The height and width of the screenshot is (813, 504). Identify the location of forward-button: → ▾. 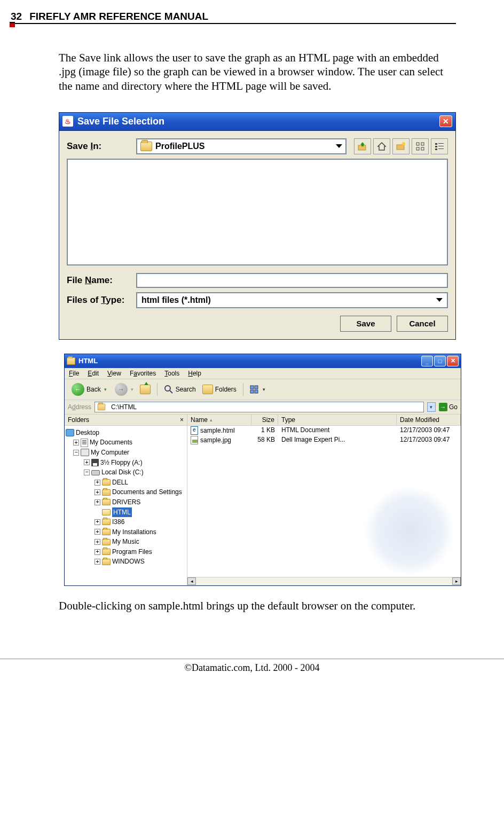
(124, 389).